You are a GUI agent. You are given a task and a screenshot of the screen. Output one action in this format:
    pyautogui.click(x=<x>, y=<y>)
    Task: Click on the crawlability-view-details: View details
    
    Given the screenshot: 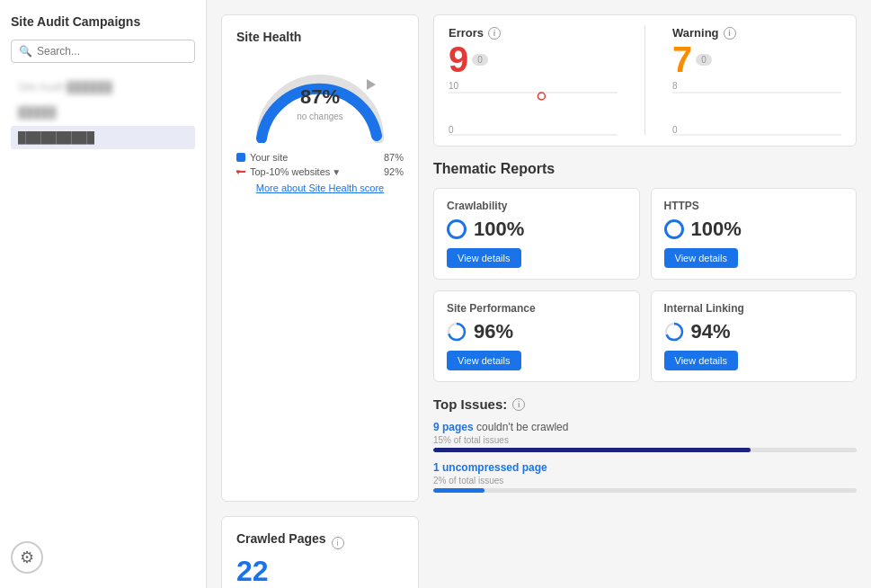 What is the action you would take?
    pyautogui.click(x=484, y=258)
    